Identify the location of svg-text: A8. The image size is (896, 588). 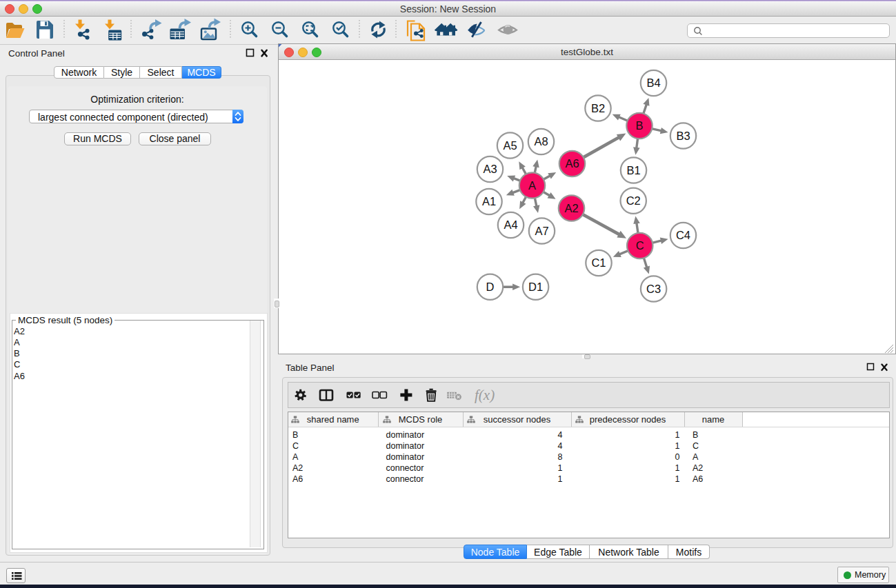
(541, 141).